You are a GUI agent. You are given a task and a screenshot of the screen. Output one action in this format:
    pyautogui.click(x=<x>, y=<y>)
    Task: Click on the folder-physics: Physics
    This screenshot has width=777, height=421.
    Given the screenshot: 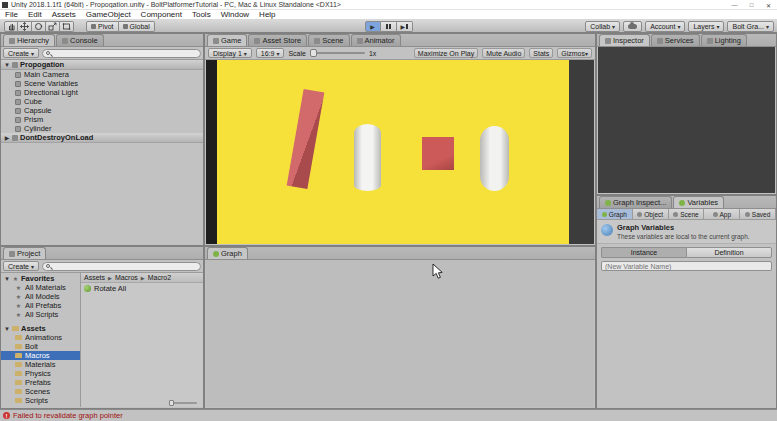 What is the action you would take?
    pyautogui.click(x=40, y=374)
    